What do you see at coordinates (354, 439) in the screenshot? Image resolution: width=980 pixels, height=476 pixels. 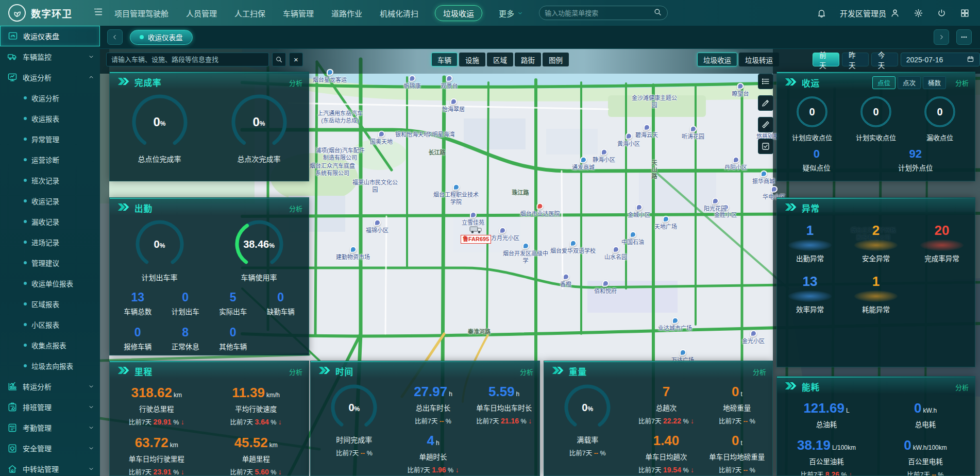 I see `gauge-label: 时间完成率` at bounding box center [354, 439].